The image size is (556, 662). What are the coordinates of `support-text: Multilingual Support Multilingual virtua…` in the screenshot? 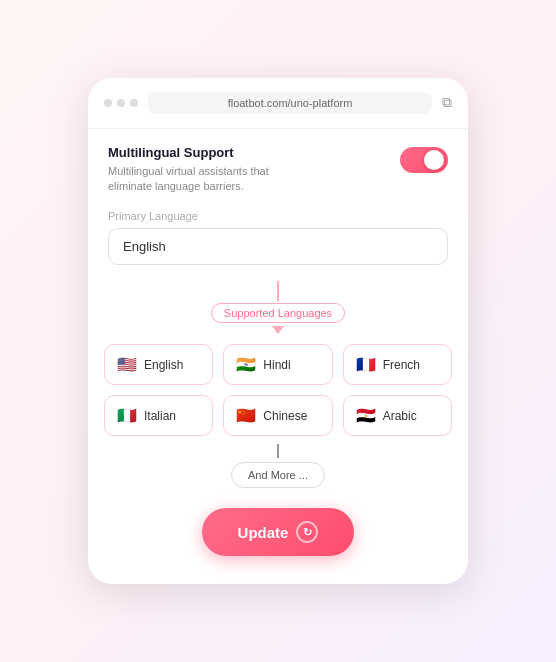 It's located at (208, 170).